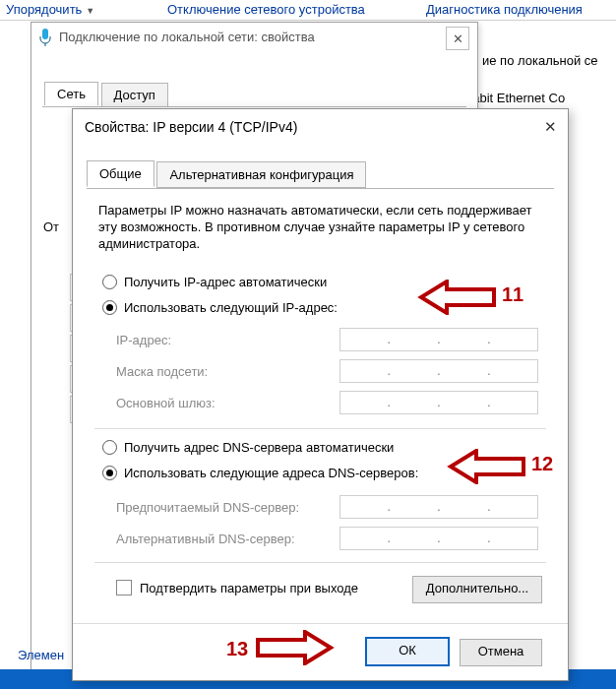 The height and width of the screenshot is (689, 616). I want to click on tab-network: Сеть, so click(71, 94).